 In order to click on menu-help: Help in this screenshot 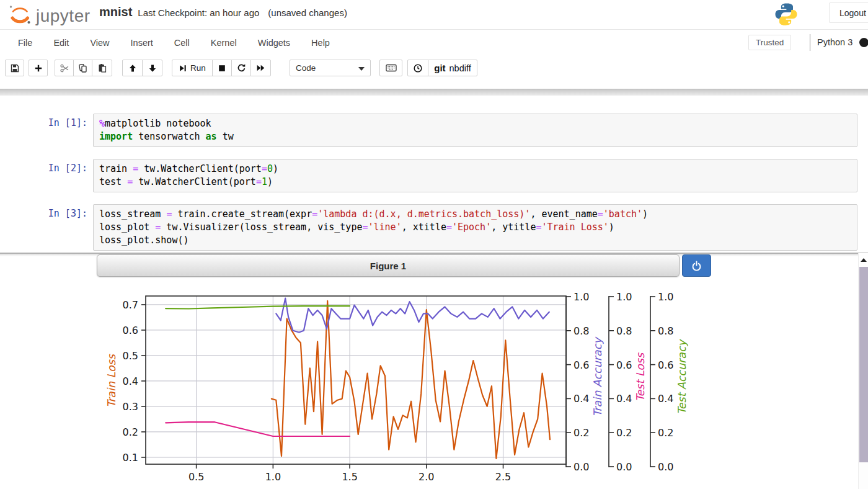, I will do `click(321, 43)`.